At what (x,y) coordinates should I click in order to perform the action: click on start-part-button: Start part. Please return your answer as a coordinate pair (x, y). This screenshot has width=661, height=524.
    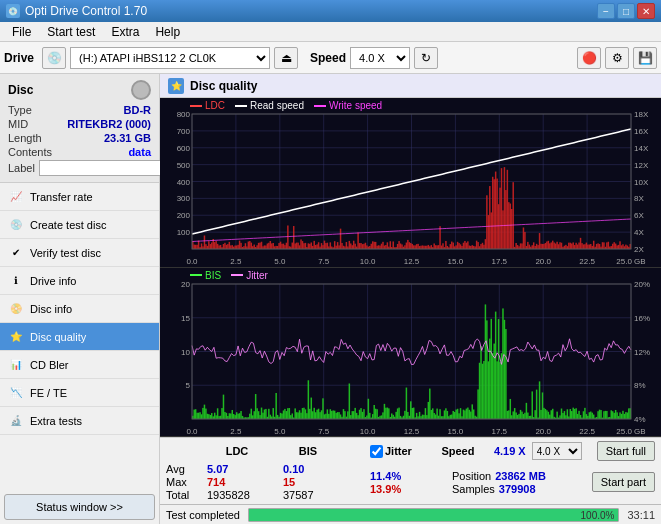
    Looking at the image, I should click on (624, 482).